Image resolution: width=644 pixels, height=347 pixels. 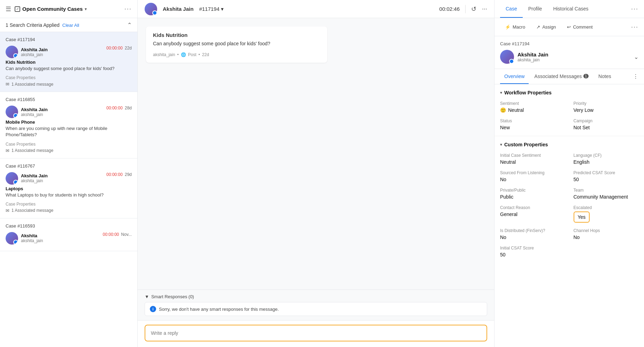 What do you see at coordinates (69, 25) in the screenshot?
I see `filter-bar: 1 Search Criteria Applied Clear All ⌃` at bounding box center [69, 25].